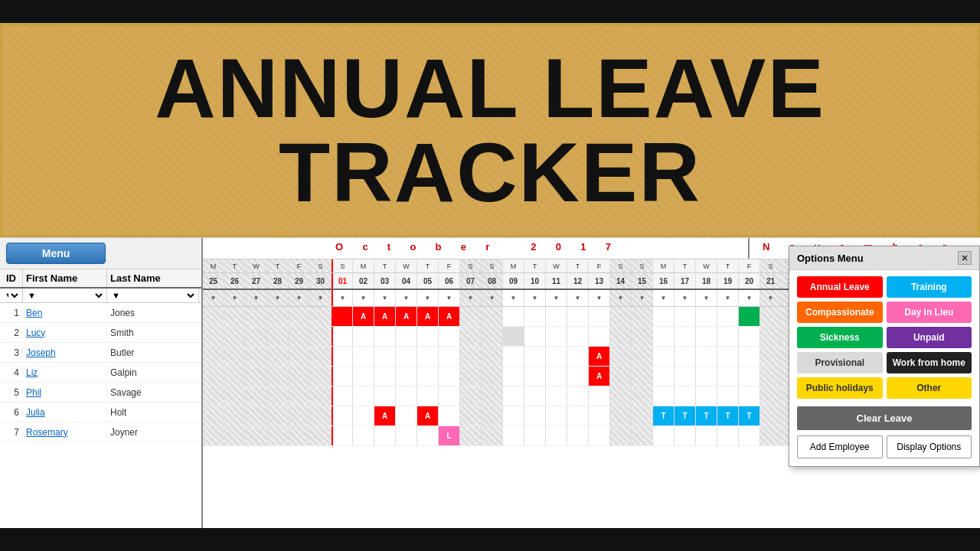 This screenshot has width=980, height=551. Describe the element at coordinates (929, 363) in the screenshot. I see `work-from-home-button: Work from home` at that location.